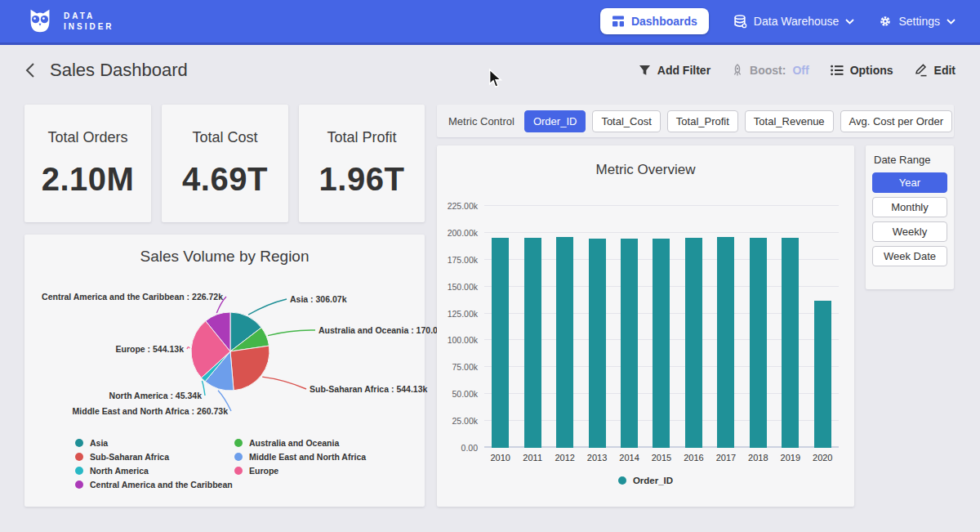 The height and width of the screenshot is (532, 980). I want to click on bar-column-2010, so click(500, 343).